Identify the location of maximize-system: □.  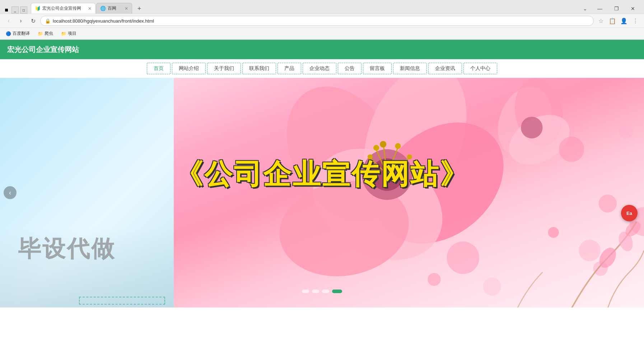
(24, 10).